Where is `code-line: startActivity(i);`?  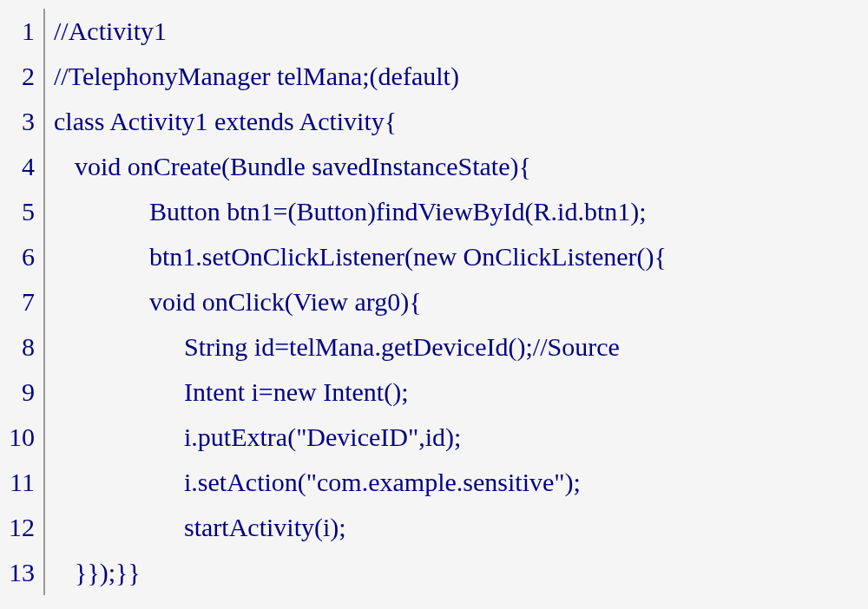 code-line: startActivity(i); is located at coordinates (360, 527).